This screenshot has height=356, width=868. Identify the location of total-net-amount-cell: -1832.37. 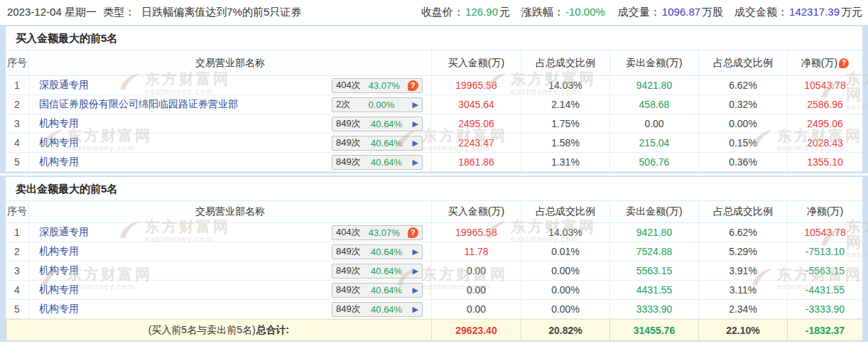
(825, 330).